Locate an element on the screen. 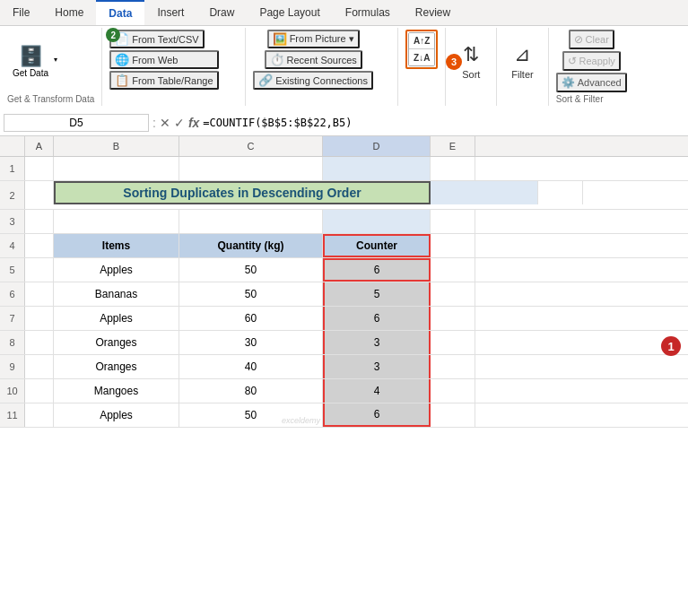  tab-page-layout: Page Layout is located at coordinates (289, 13).